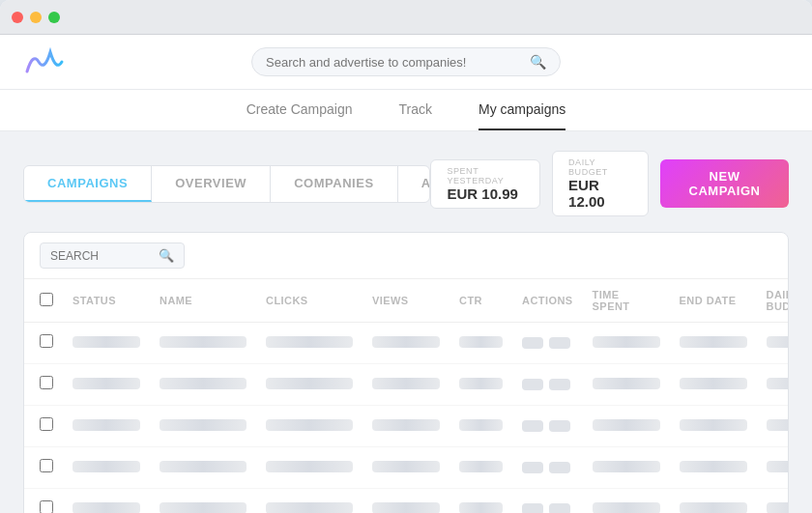 The image size is (812, 513). What do you see at coordinates (88, 184) in the screenshot?
I see `sub-tab-campaigns: CAMPAIGNS` at bounding box center [88, 184].